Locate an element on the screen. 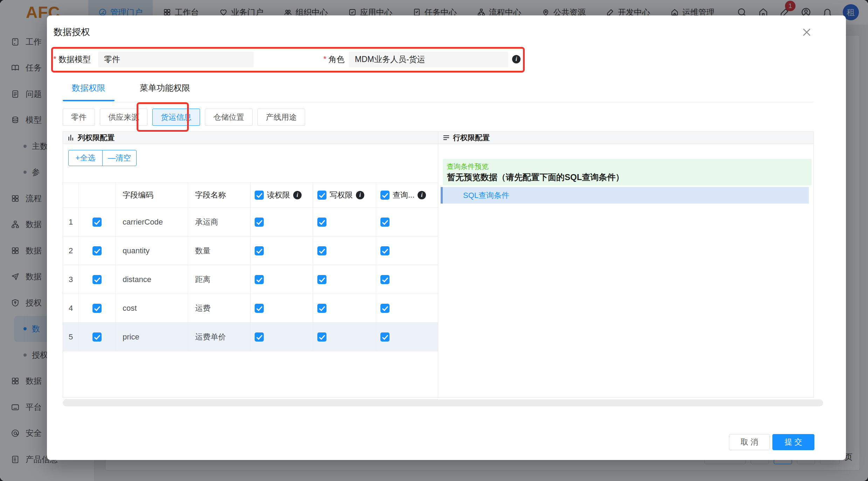  tab: 菜单功能权限 is located at coordinates (165, 90).